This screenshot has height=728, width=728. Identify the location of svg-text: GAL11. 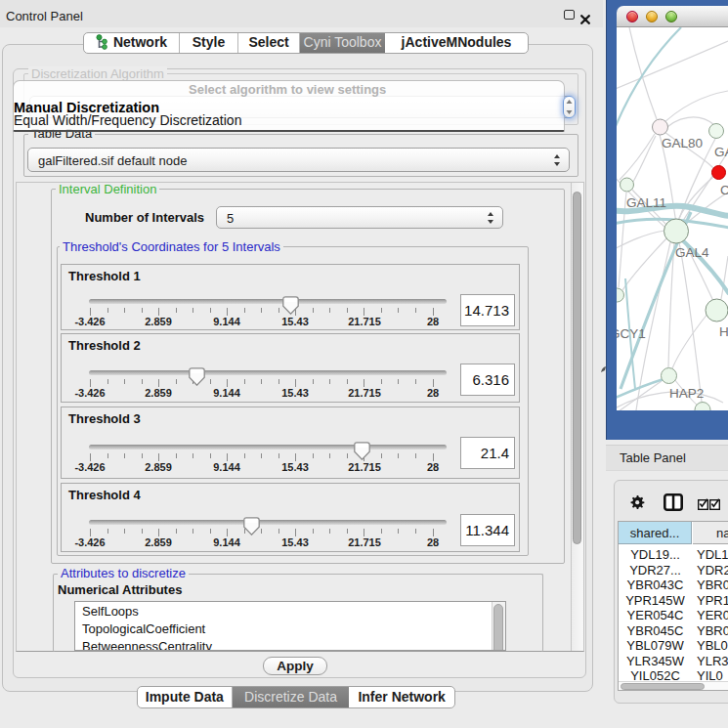
(647, 203).